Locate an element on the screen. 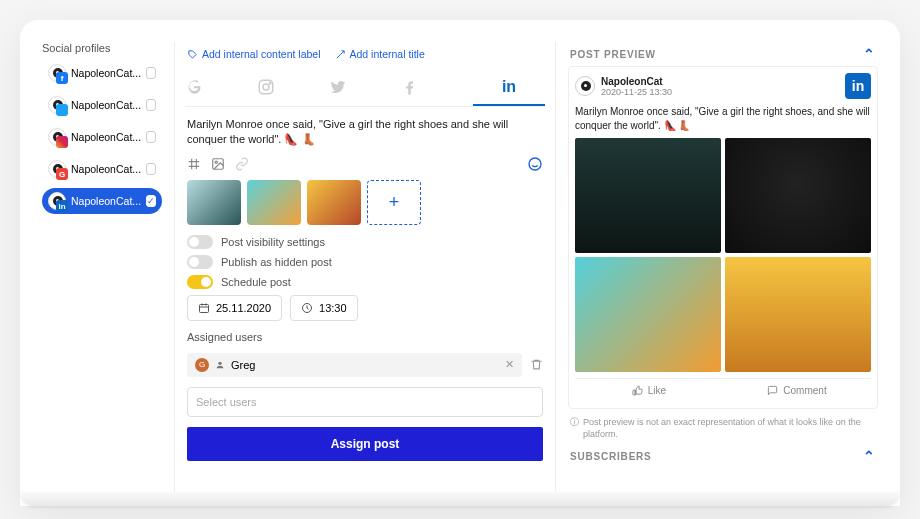 The height and width of the screenshot is (519, 920). avatar: in is located at coordinates (57, 201).